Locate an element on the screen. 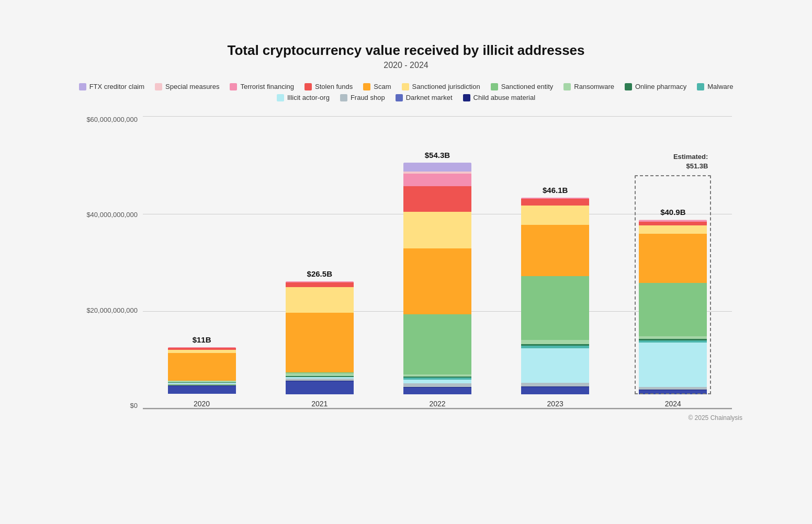 The width and height of the screenshot is (812, 524). legend-item: Scam is located at coordinates (377, 87).